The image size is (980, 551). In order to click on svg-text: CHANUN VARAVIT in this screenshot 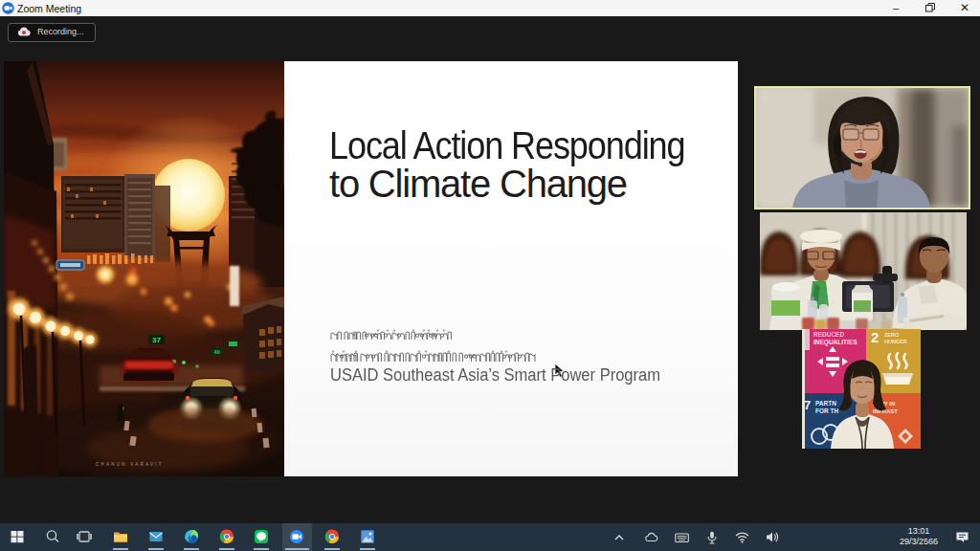, I will do `click(130, 465)`.